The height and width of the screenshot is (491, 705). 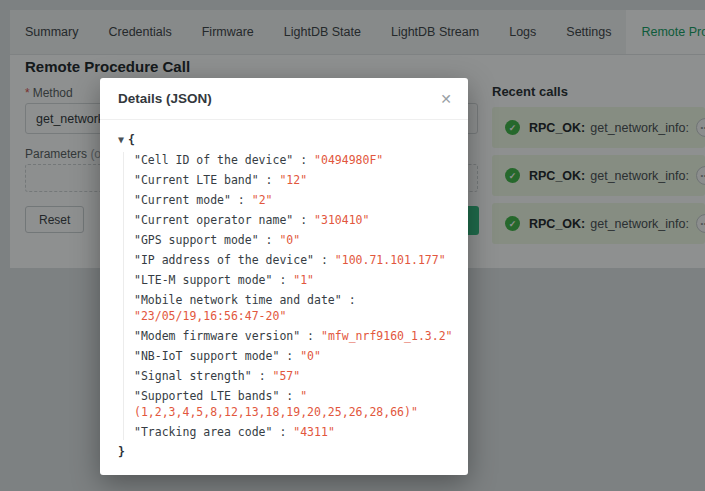 I want to click on json-root-row: ▼{, so click(x=289, y=140).